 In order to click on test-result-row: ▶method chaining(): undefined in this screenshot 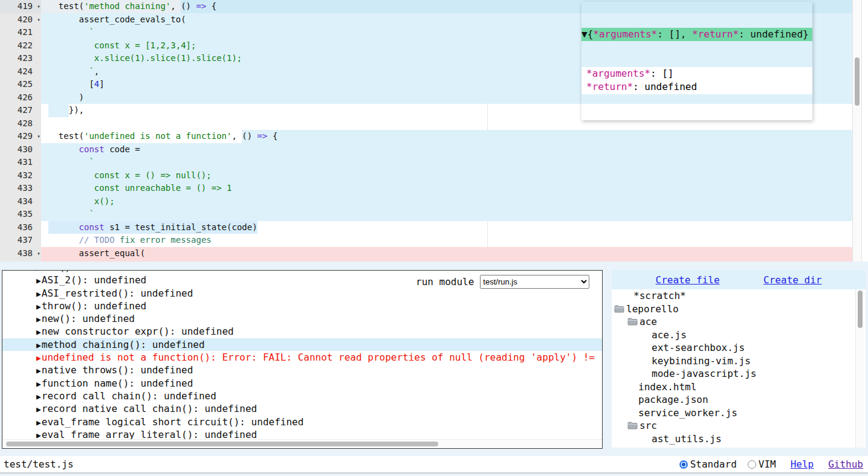, I will do `click(302, 344)`.